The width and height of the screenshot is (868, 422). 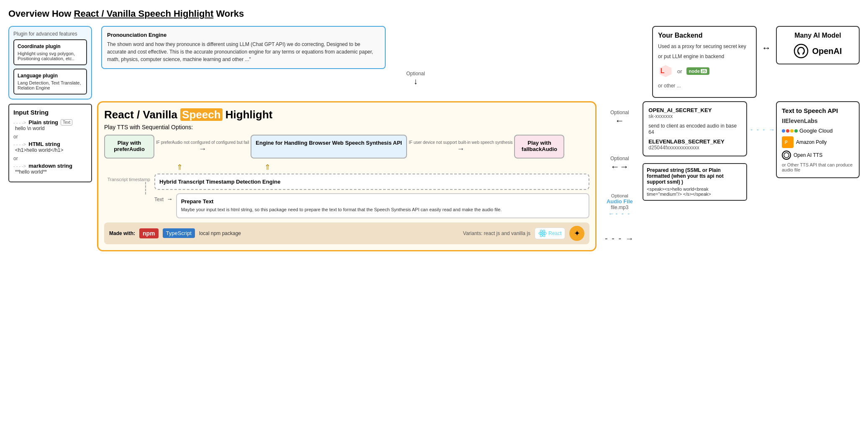 What do you see at coordinates (20, 144) in the screenshot?
I see `html-arrow: - - - ->` at bounding box center [20, 144].